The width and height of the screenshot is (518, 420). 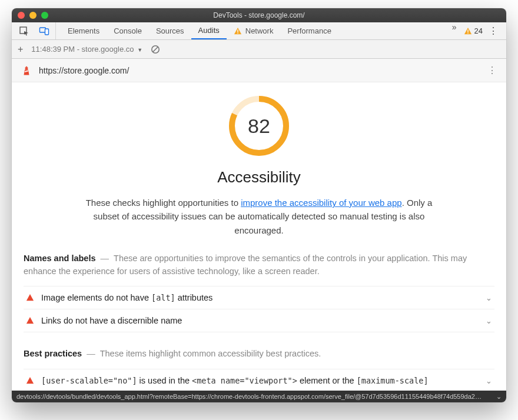 I want to click on section-subtitle: These items highlight common accessibili…, so click(x=211, y=354).